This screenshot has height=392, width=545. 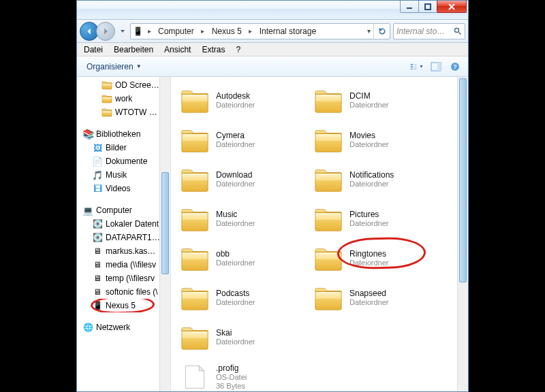 What do you see at coordinates (123, 31) in the screenshot?
I see `nav-history-dropdown` at bounding box center [123, 31].